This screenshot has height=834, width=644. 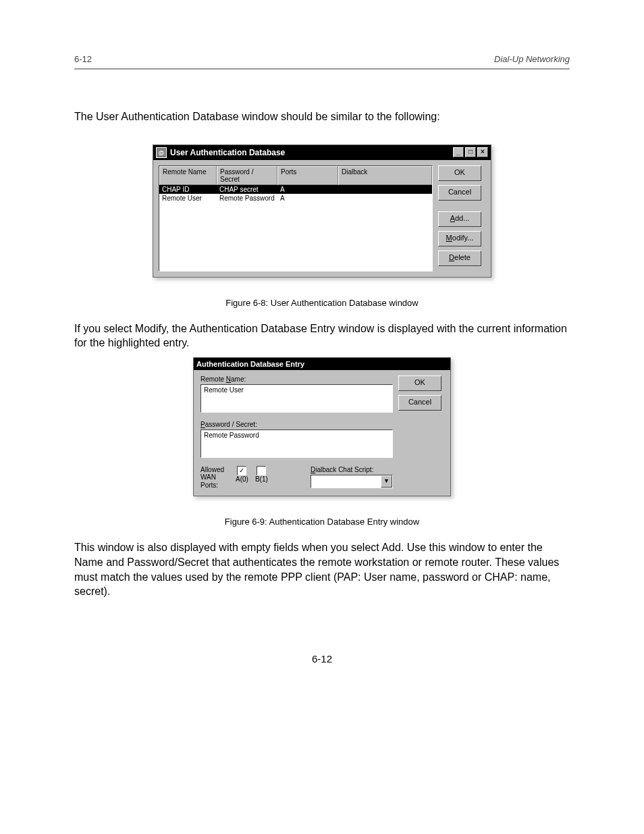 I want to click on close-icon: ×, so click(x=483, y=153).